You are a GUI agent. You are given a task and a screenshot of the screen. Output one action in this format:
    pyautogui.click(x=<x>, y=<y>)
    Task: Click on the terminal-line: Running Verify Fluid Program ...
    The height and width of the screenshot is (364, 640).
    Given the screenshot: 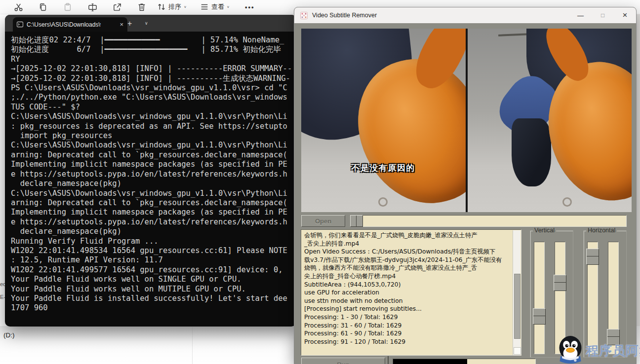 What is the action you would take?
    pyautogui.click(x=154, y=242)
    